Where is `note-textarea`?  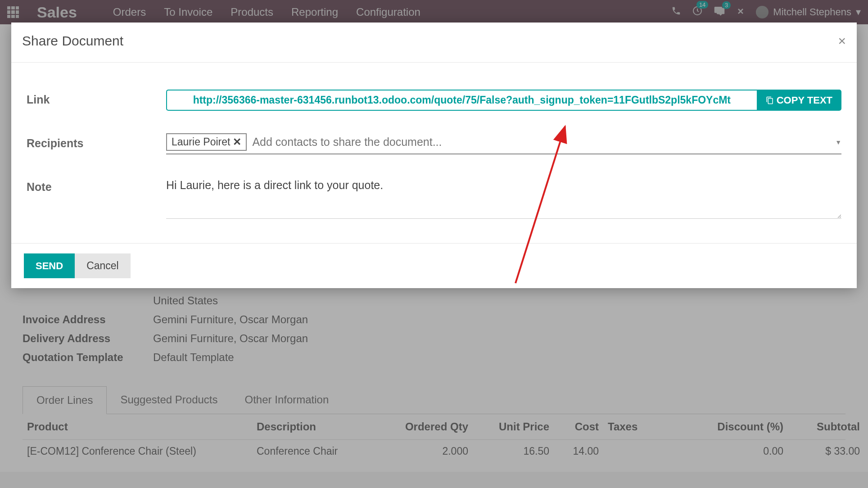 note-textarea is located at coordinates (504, 198).